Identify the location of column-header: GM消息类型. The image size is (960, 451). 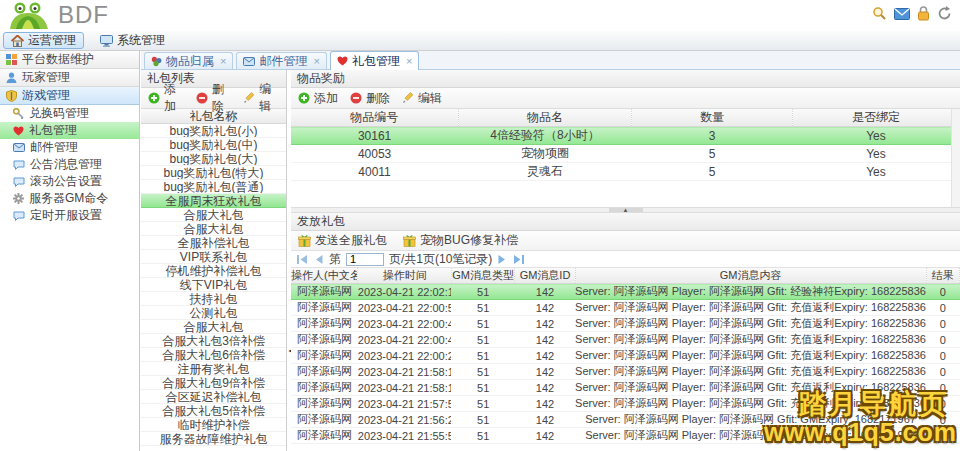
(483, 276).